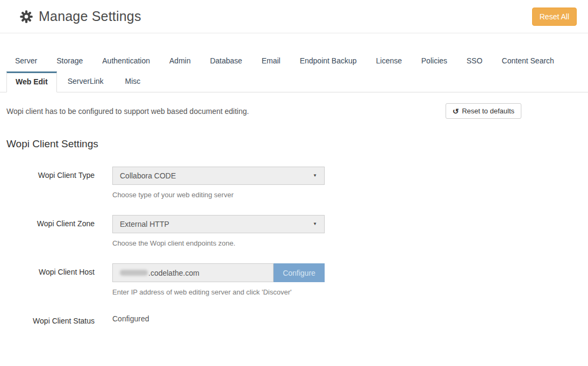 The width and height of the screenshot is (588, 366). I want to click on tab-server: Server, so click(26, 61).